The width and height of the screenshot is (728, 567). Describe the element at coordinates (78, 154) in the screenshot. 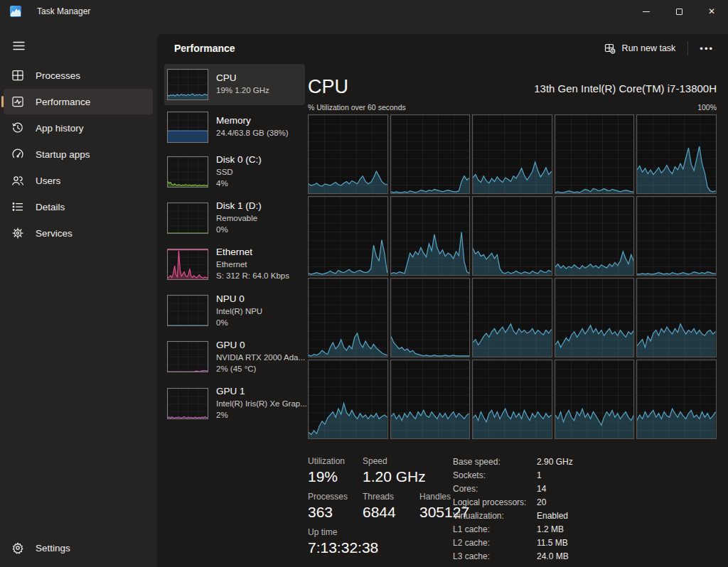

I see `sidebar-item-startup-apps: Startup apps` at that location.